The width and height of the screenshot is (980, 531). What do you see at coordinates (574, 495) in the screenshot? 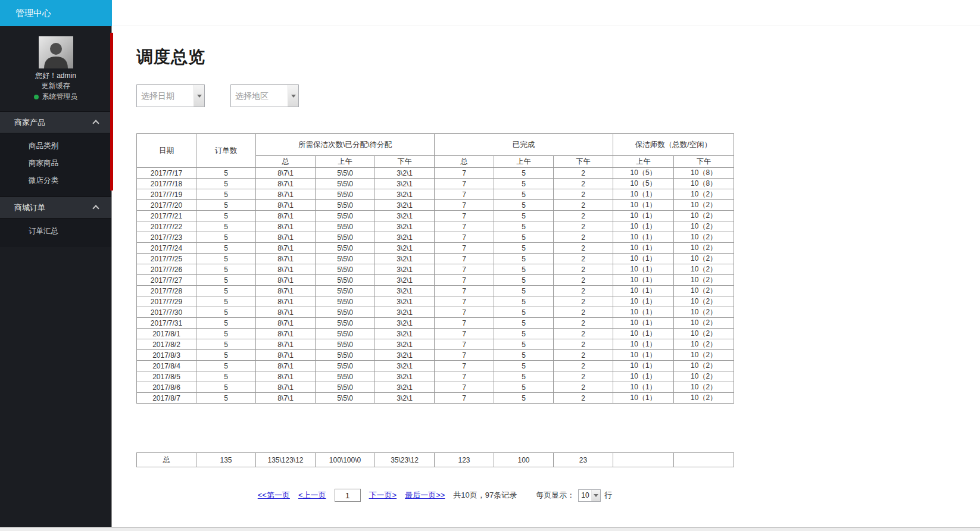
I see `per-page-control: 每页显示： 10 行` at bounding box center [574, 495].